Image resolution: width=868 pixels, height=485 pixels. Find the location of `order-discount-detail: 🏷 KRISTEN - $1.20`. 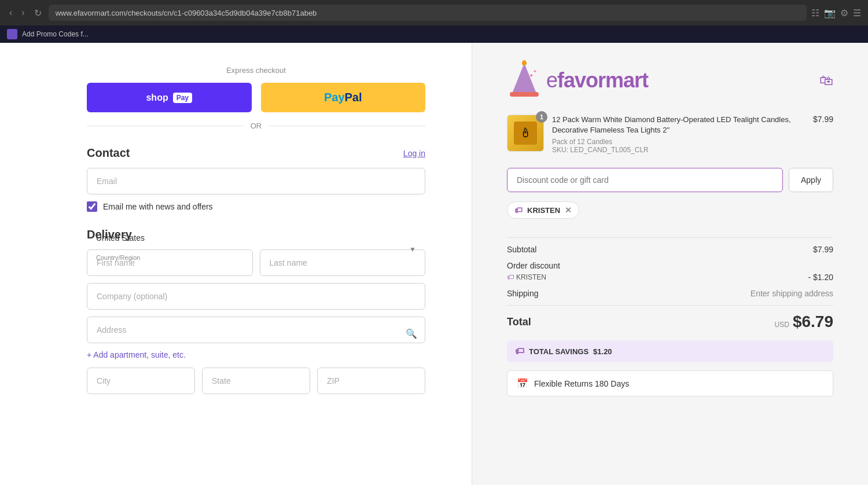

order-discount-detail: 🏷 KRISTEN - $1.20 is located at coordinates (670, 277).